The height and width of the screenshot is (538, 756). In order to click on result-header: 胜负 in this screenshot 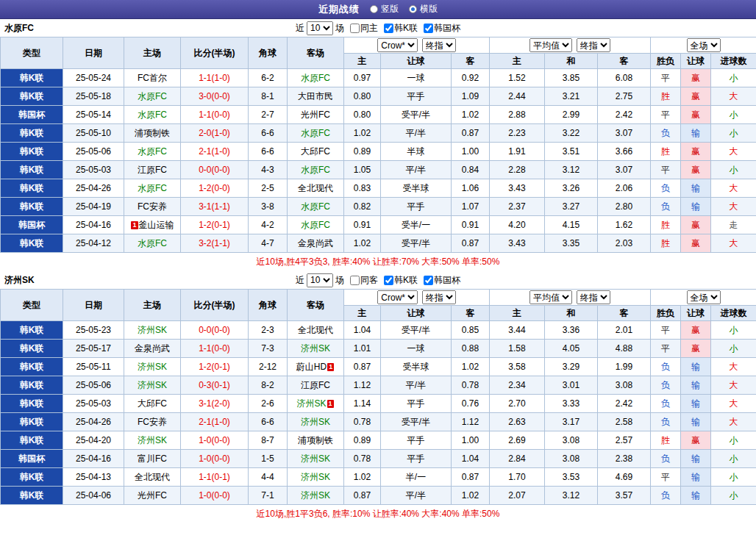, I will do `click(666, 313)`.